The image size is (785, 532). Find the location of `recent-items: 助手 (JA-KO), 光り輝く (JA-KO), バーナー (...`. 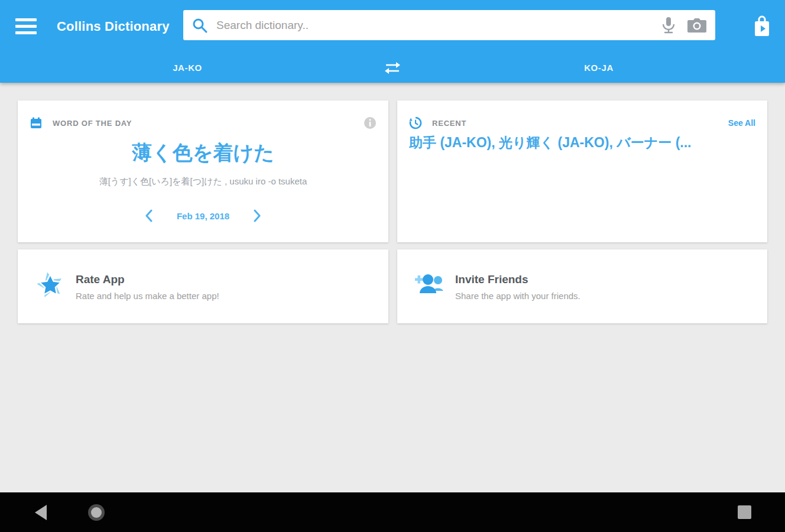

recent-items: 助手 (JA-KO), 光り輝く (JA-KO), バーナー (... is located at coordinates (582, 143).